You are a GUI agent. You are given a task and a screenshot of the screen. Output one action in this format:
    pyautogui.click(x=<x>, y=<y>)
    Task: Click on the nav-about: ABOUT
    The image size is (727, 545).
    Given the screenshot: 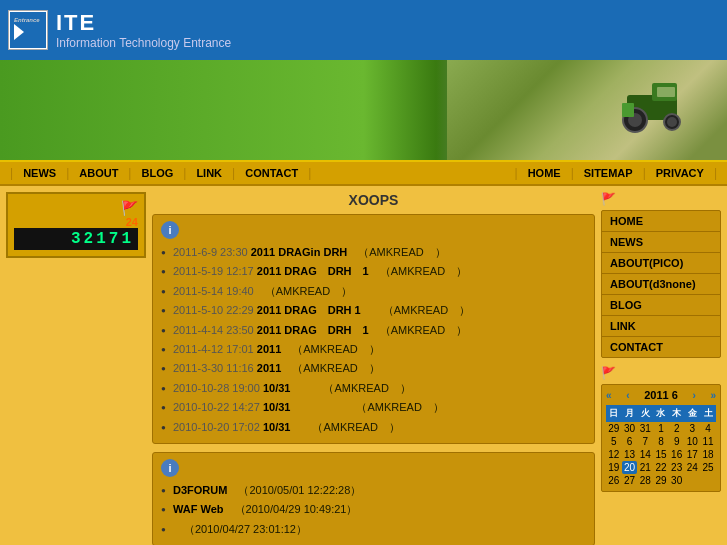 What is the action you would take?
    pyautogui.click(x=98, y=173)
    